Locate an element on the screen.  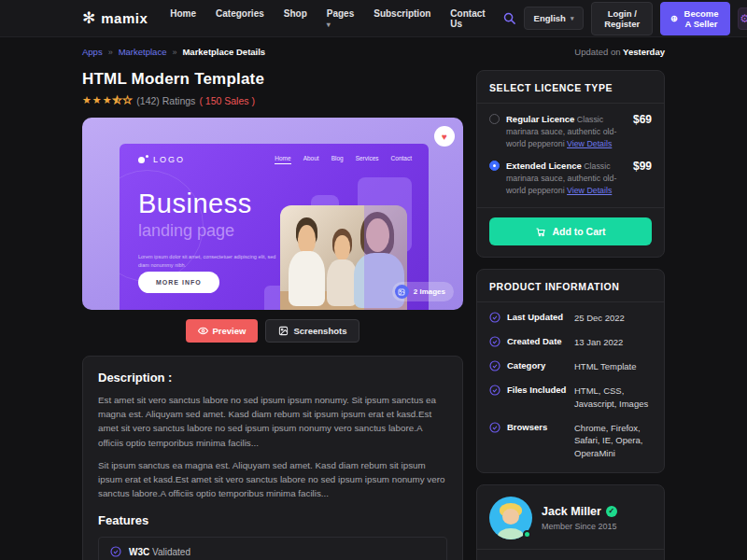
camera-icon is located at coordinates (402, 291).